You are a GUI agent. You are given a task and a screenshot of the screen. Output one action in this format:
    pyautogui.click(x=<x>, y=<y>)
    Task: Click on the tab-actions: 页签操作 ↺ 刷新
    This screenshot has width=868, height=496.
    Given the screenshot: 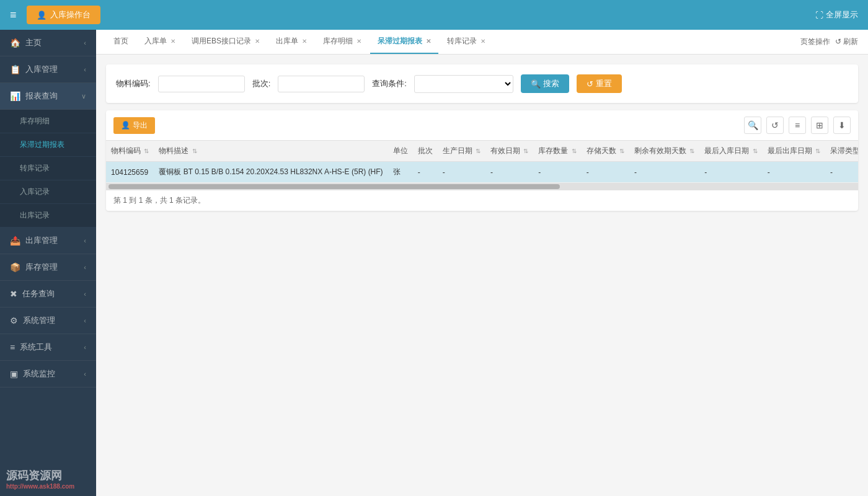 What is the action you would take?
    pyautogui.click(x=830, y=42)
    